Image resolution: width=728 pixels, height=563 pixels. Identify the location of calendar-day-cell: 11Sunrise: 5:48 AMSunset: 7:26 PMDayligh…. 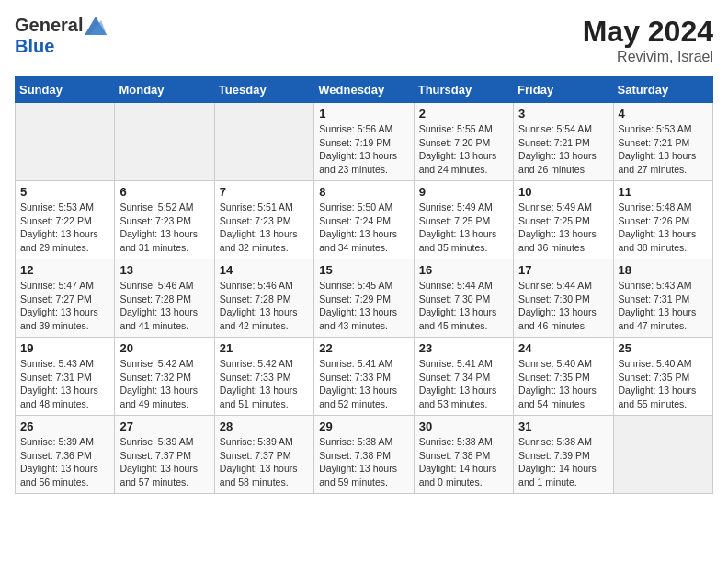
(663, 221).